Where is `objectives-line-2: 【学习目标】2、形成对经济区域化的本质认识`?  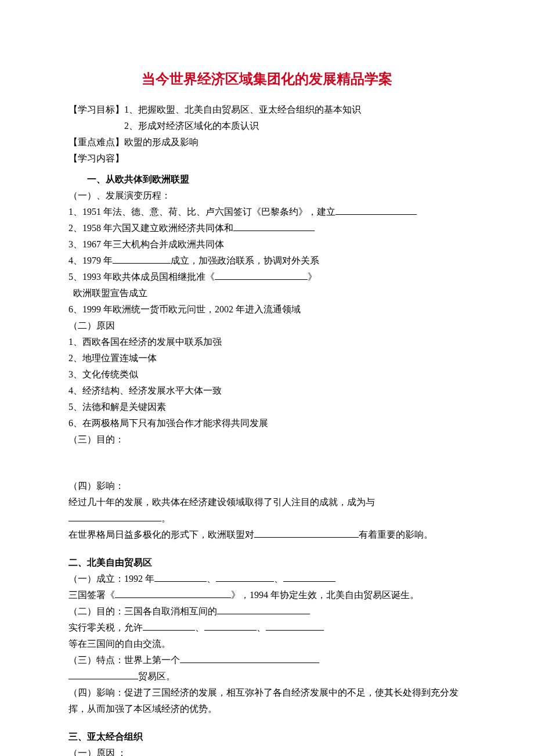 objectives-line-2: 【学习目标】2、形成对经济区域化的本质认识 is located at coordinates (267, 126).